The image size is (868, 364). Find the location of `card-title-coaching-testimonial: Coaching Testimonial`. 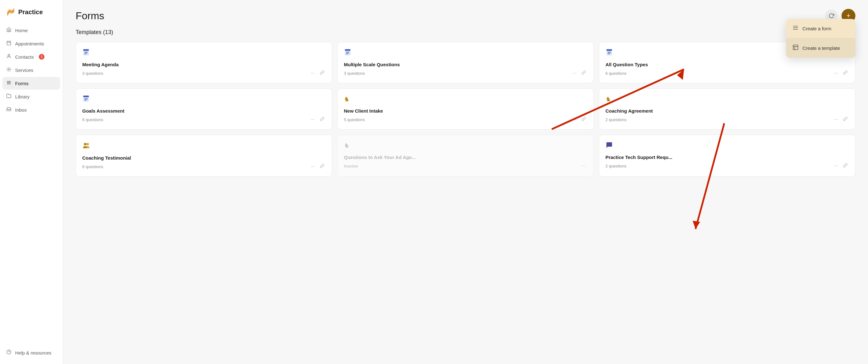

card-title-coaching-testimonial: Coaching Testimonial is located at coordinates (204, 158).